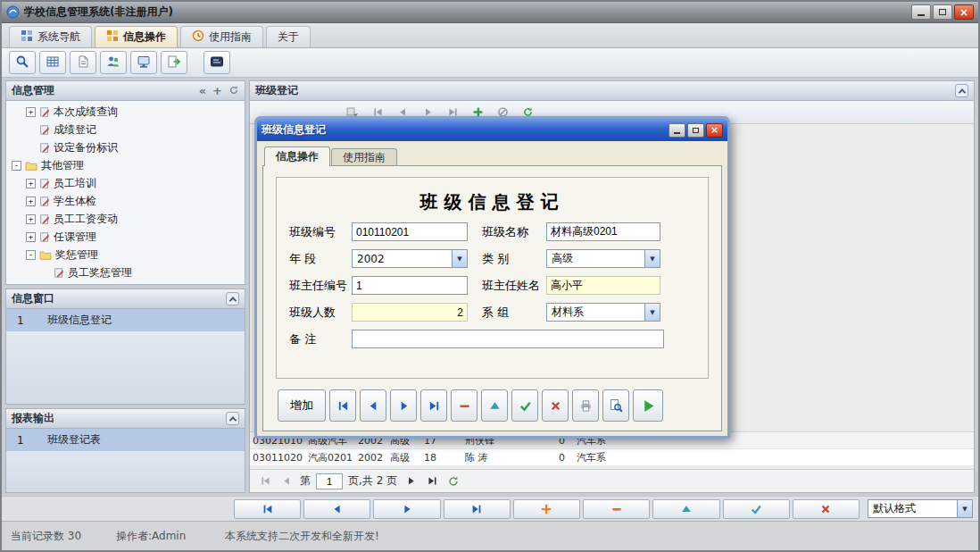 This screenshot has width=980, height=552. Describe the element at coordinates (603, 313) in the screenshot. I see `dept-select: 材料系 ▼` at that location.